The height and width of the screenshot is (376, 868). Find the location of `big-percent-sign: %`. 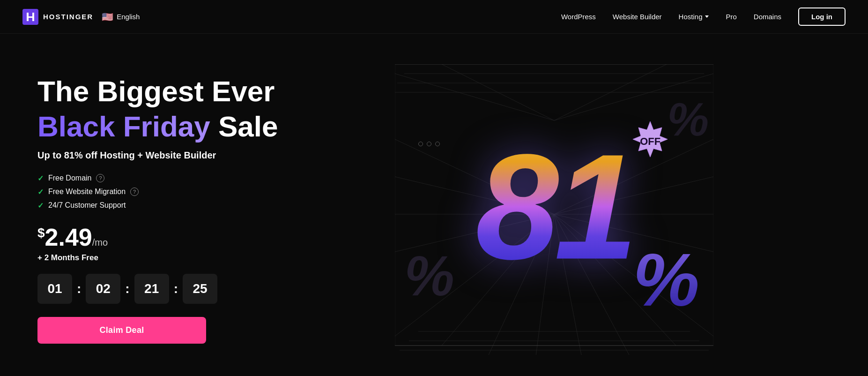

big-percent-sign: % is located at coordinates (666, 280).